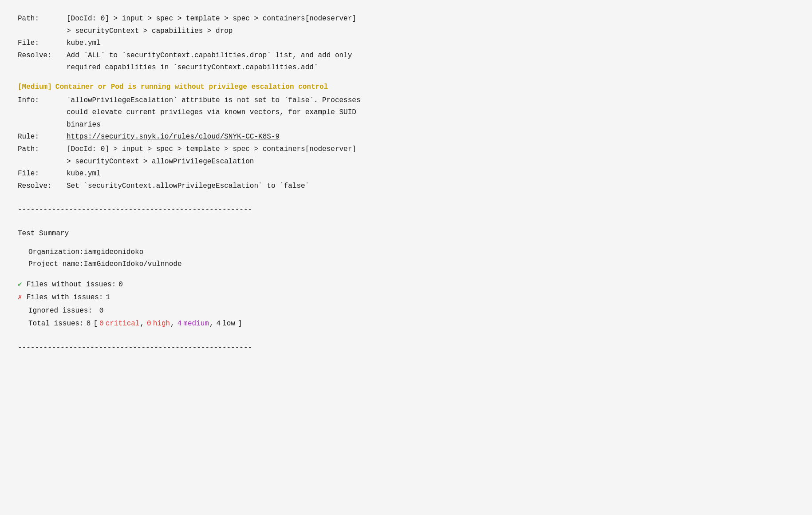 This screenshot has width=812, height=515. I want to click on section2-info-row2: could elevate current privileges via kno…, so click(406, 113).